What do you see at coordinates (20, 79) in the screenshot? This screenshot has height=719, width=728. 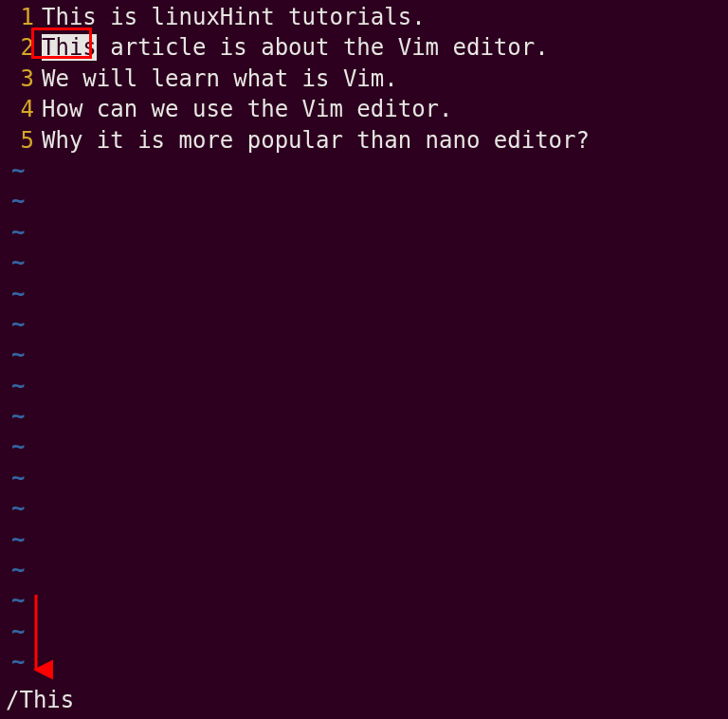 I see `line-number: 3` at bounding box center [20, 79].